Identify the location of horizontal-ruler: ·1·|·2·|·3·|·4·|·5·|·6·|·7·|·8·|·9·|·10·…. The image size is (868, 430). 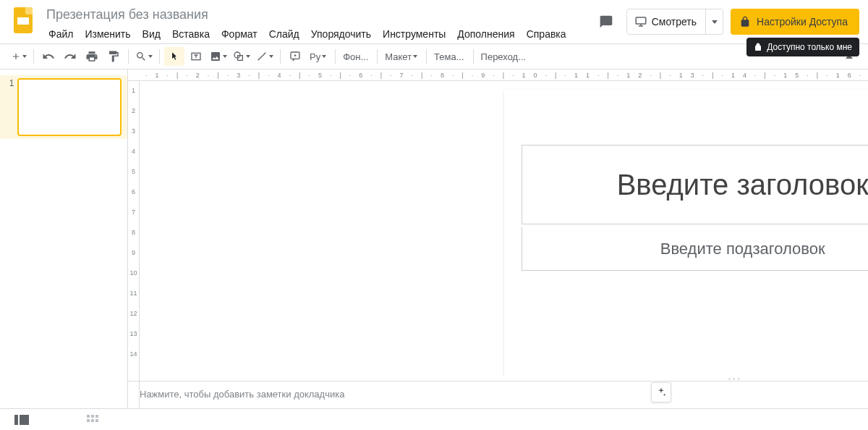
(498, 75).